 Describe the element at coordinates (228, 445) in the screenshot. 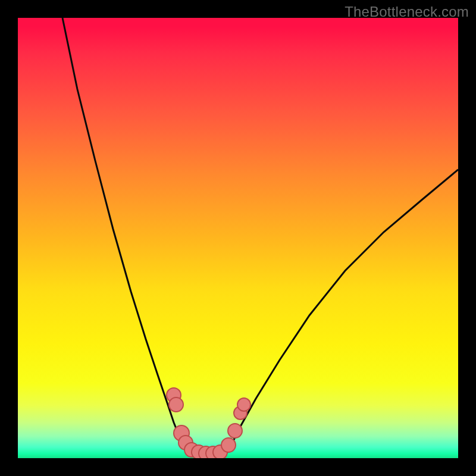

I see `right-cluster-lower` at that location.